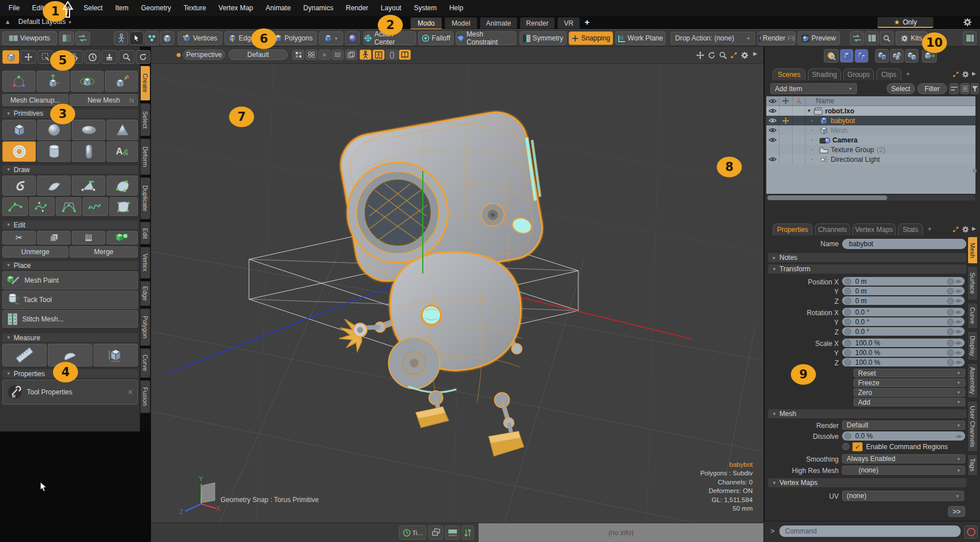  Describe the element at coordinates (96, 206) in the screenshot. I see `sketch-tool-button` at that location.